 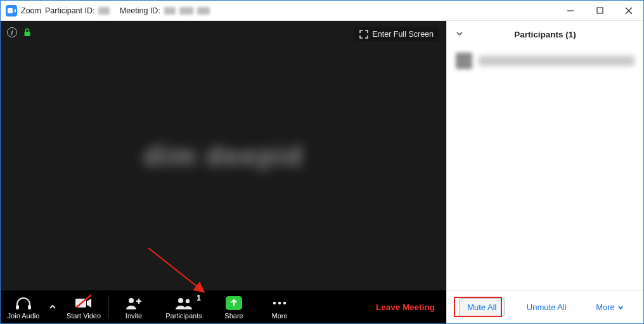 I want to click on close-button, so click(x=629, y=11).